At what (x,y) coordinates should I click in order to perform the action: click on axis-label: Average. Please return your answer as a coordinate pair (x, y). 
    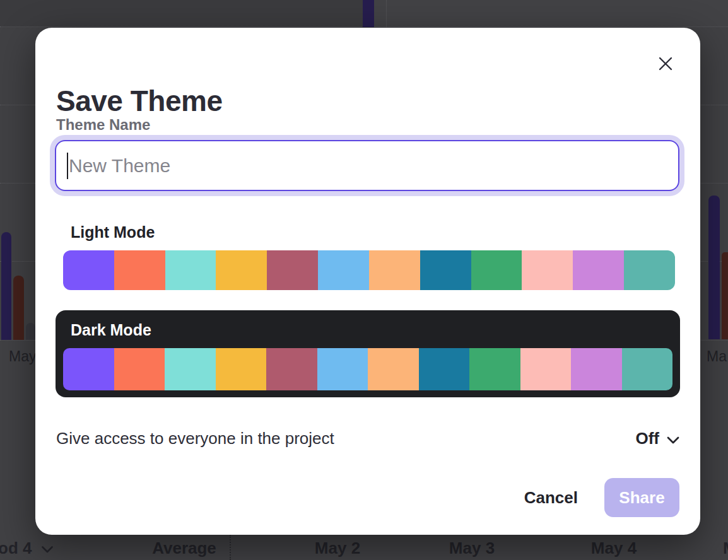
    Looking at the image, I should click on (184, 549).